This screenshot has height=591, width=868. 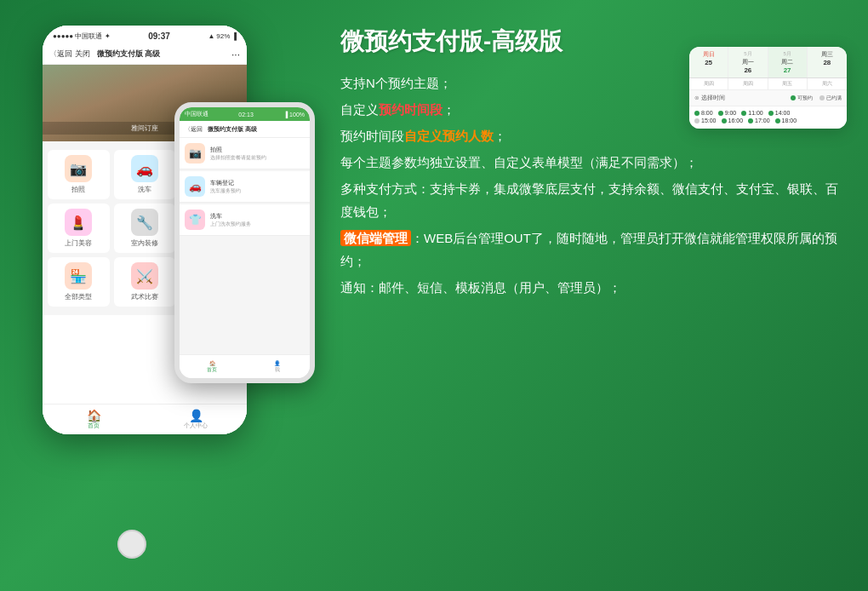 What do you see at coordinates (238, 150) in the screenshot?
I see `p2-item-title-photo: 拍照` at bounding box center [238, 150].